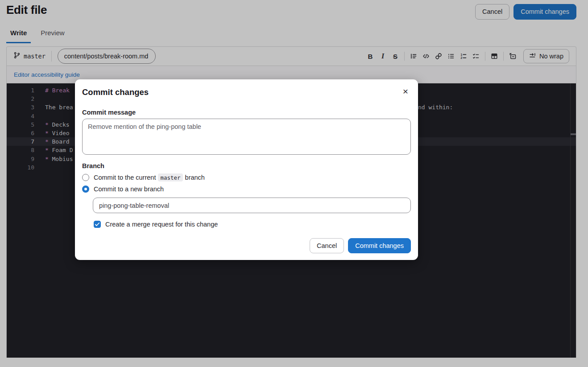 This screenshot has width=588, height=367. Describe the element at coordinates (246, 189) in the screenshot. I see `radio-row-new-branch: Commit to a new branch` at that location.